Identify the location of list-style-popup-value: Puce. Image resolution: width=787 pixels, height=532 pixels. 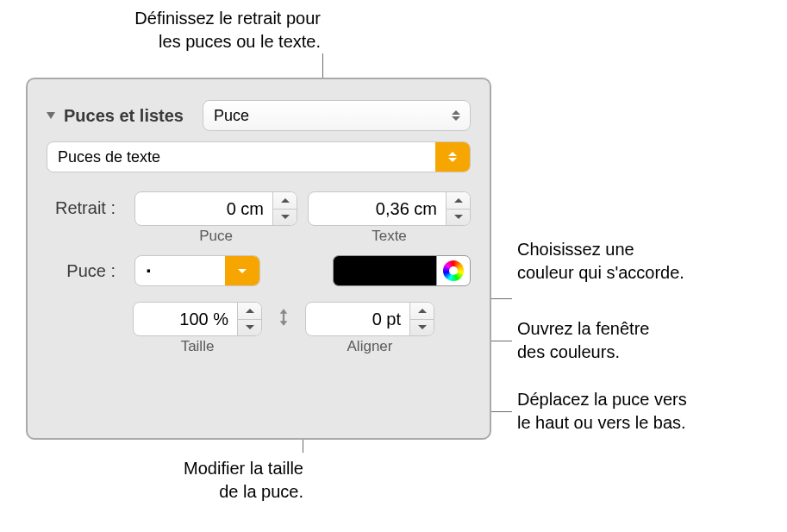
(231, 116).